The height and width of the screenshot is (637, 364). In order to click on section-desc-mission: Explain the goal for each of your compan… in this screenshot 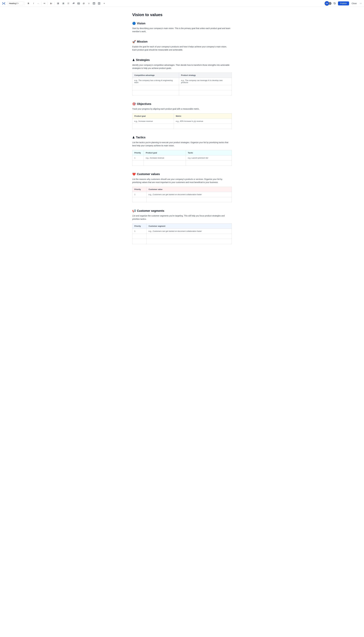, I will do `click(182, 48)`.